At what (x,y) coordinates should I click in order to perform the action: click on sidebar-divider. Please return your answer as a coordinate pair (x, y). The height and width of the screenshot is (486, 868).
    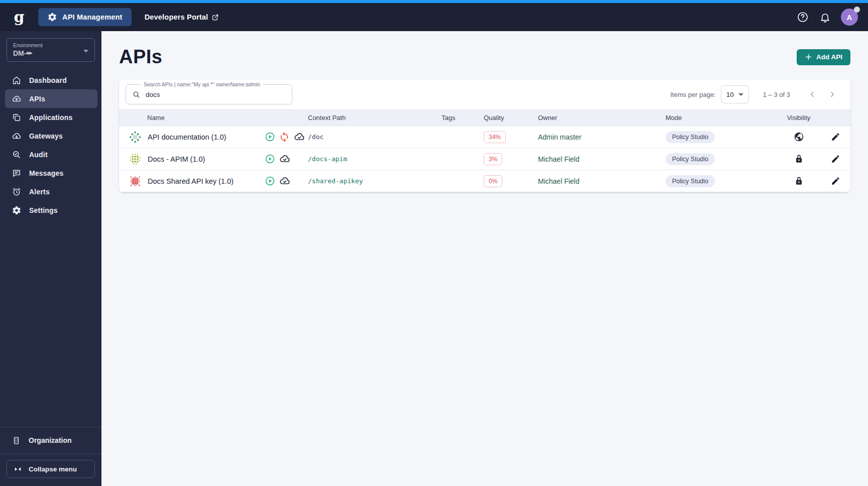
    Looking at the image, I should click on (51, 454).